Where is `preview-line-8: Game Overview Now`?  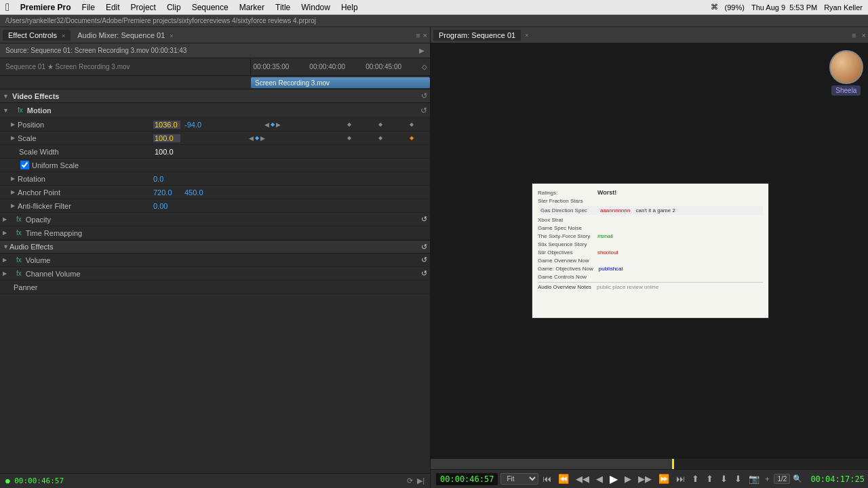 preview-line-8: Game Overview Now is located at coordinates (565, 260).